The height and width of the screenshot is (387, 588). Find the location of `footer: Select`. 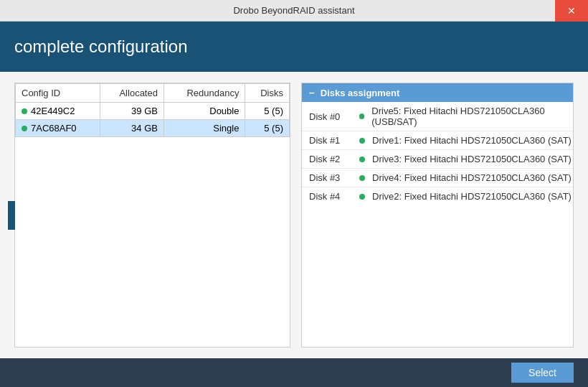

footer: Select is located at coordinates (294, 373).